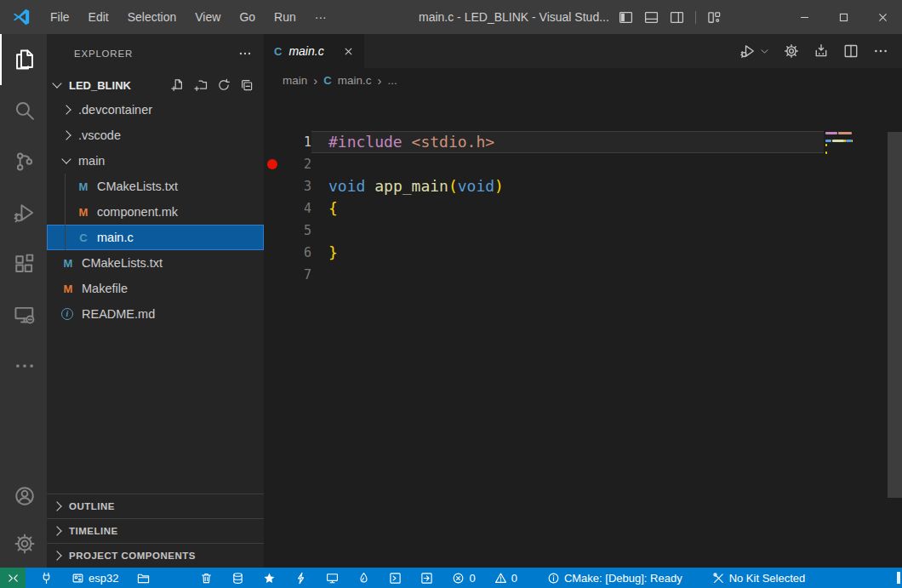 Image resolution: width=902 pixels, height=588 pixels. Describe the element at coordinates (355, 80) in the screenshot. I see `breadcrumb-file: main.c` at that location.